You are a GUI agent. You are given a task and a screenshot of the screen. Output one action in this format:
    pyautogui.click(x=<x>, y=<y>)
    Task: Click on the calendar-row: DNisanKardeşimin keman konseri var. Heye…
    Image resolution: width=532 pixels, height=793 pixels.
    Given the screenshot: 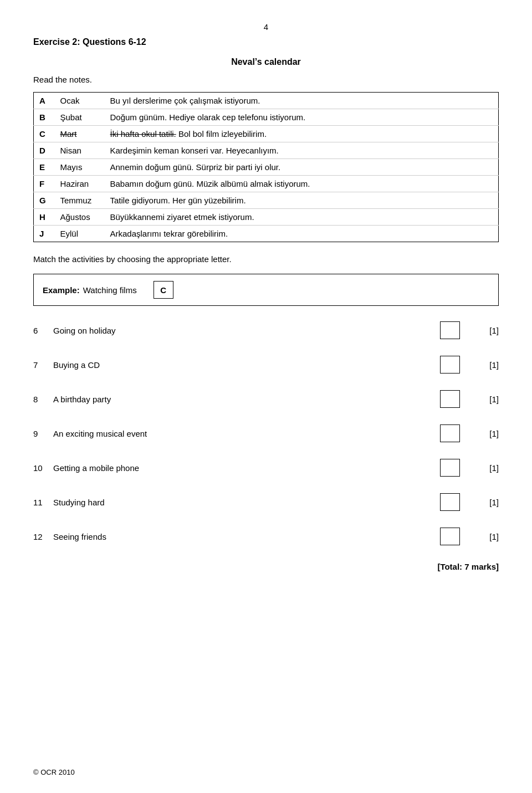 What is the action you would take?
    pyautogui.click(x=266, y=151)
    